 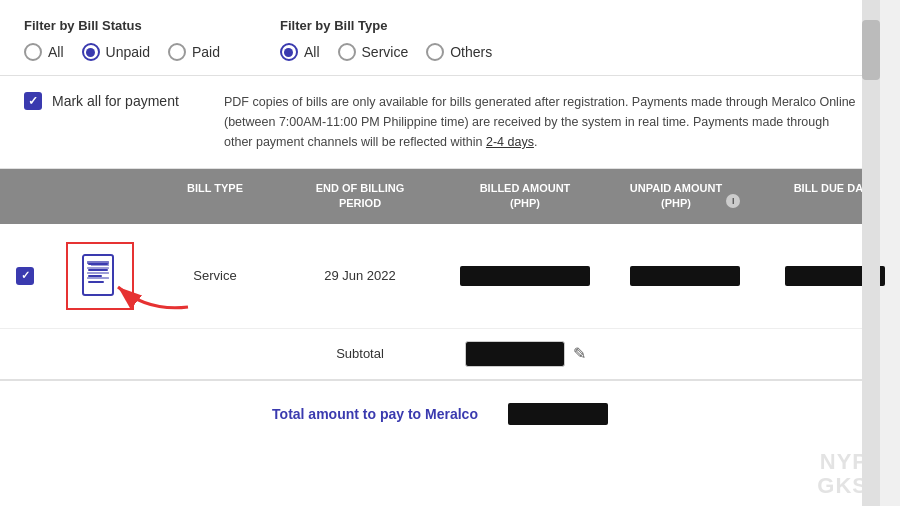 What do you see at coordinates (100, 196) in the screenshot?
I see `th-icon` at bounding box center [100, 196].